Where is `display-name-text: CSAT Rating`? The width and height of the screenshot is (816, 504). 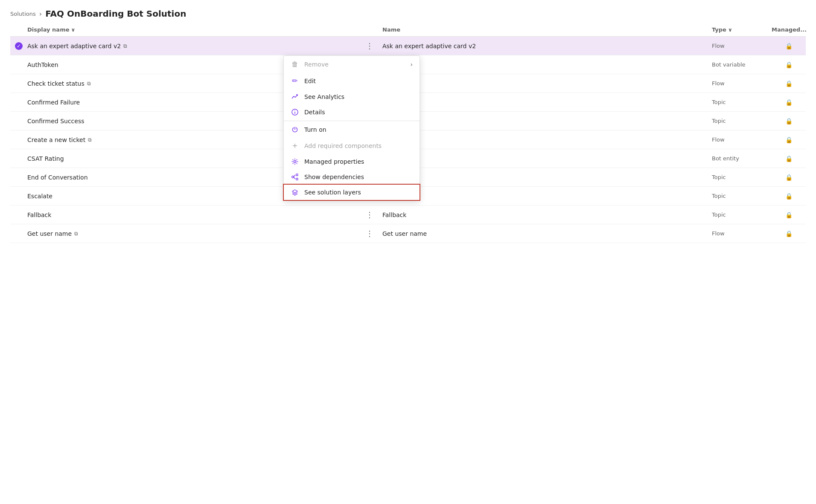
display-name-text: CSAT Rating is located at coordinates (46, 159).